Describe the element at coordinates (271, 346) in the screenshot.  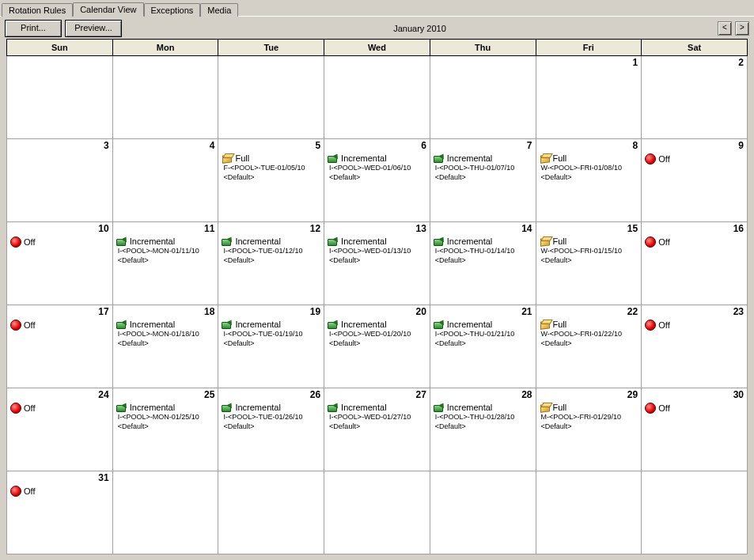
I see `calendar-cell: 19IncrementalI-<POOL>-TUE-01/19/10<Defau…` at that location.